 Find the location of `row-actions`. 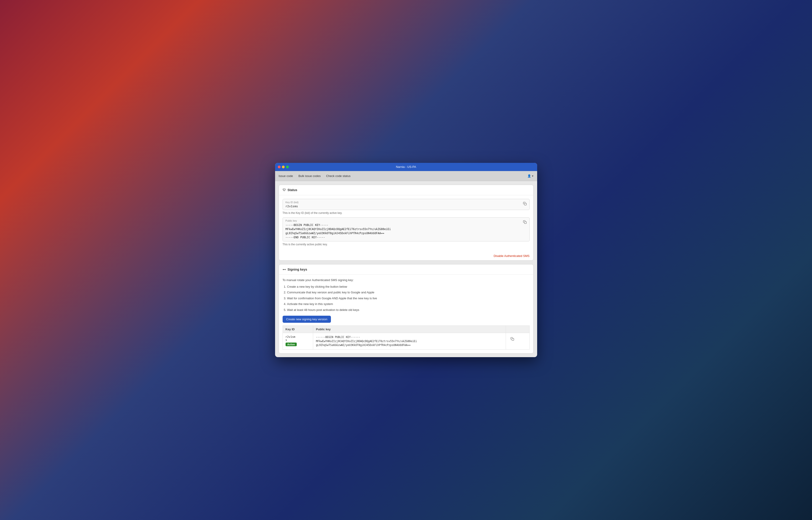

row-actions is located at coordinates (517, 341).